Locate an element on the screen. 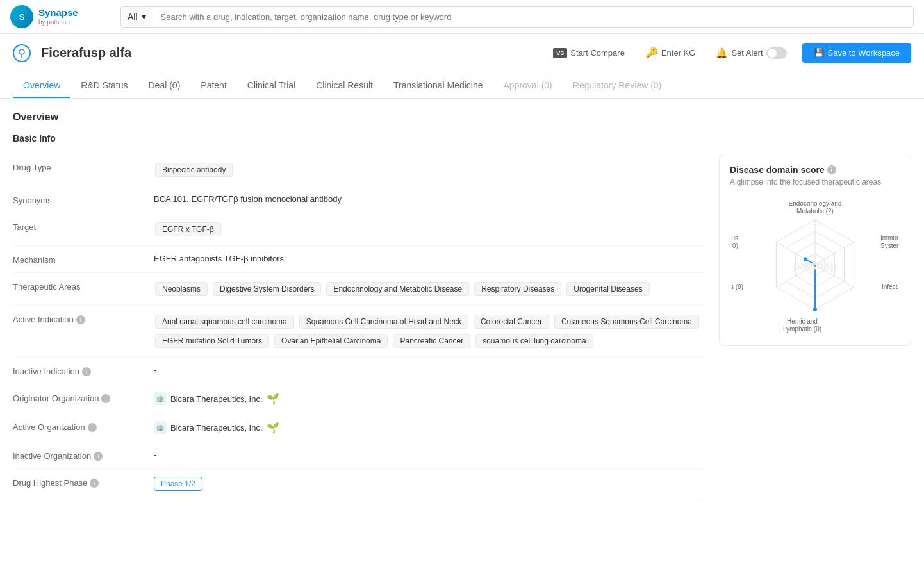 The width and height of the screenshot is (924, 587). tab-clinical_result: Clinical Result is located at coordinates (345, 85).